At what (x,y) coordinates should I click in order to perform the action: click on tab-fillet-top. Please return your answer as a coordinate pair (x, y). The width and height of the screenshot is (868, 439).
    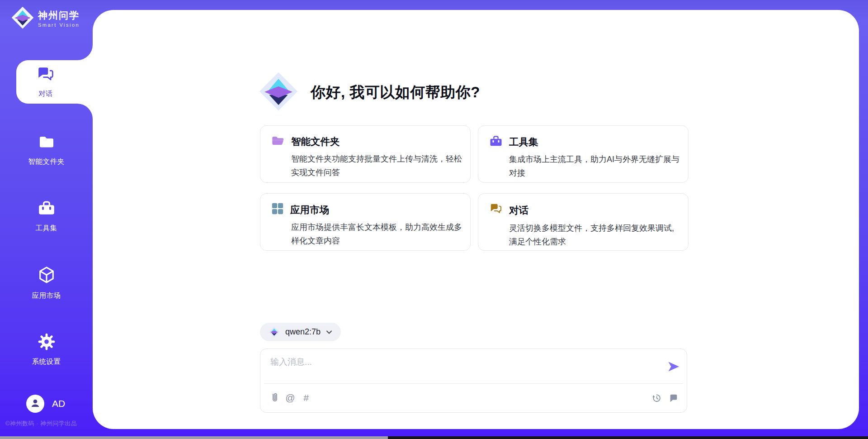
    Looking at the image, I should click on (85, 52).